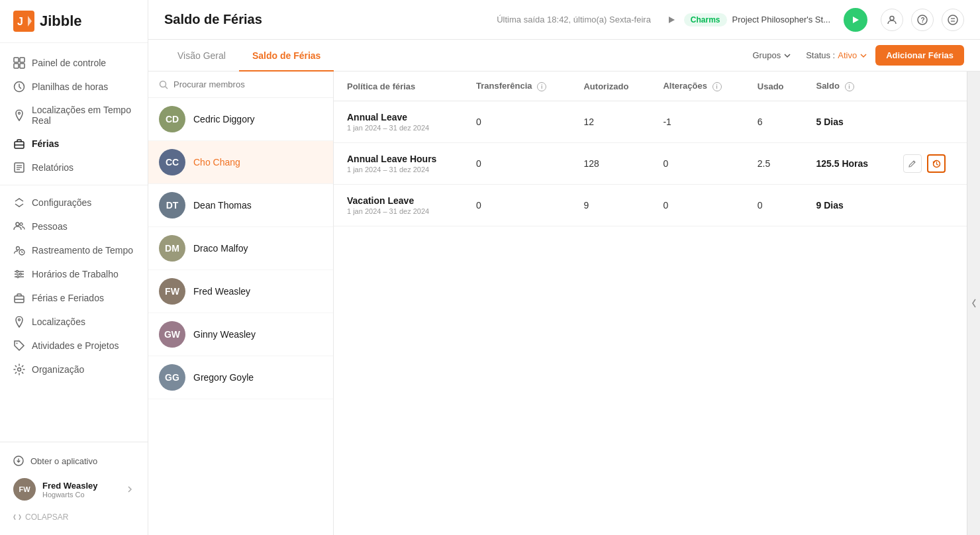  Describe the element at coordinates (772, 56) in the screenshot. I see `grupos-filter-button: Grupos` at that location.